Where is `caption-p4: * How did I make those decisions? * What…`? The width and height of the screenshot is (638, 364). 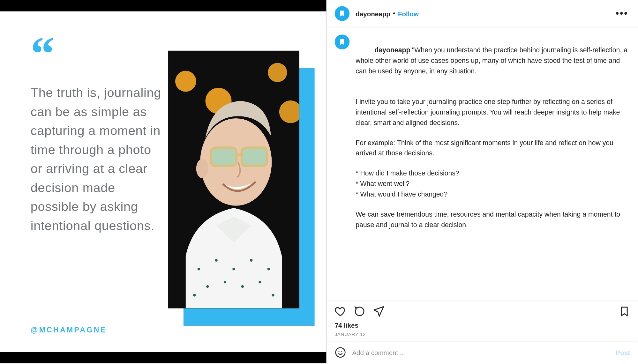 caption-p4: * How did I make those decisions? * What… is located at coordinates (493, 184).